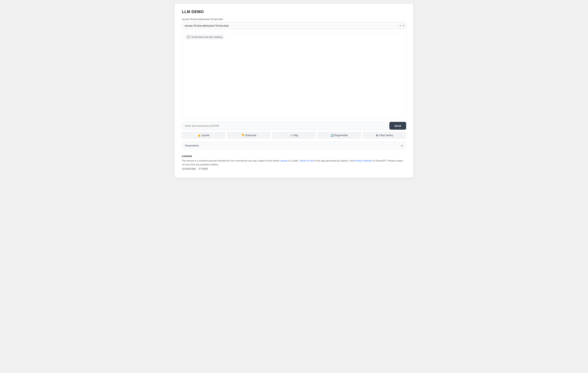 This screenshot has width=588, height=373. What do you see at coordinates (294, 126) in the screenshot?
I see `input-row: Send` at bounding box center [294, 126].